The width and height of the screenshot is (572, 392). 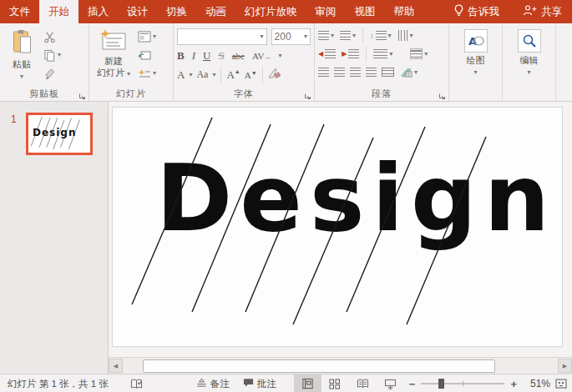 What do you see at coordinates (382, 62) in the screenshot?
I see `paragraph-group: ▾ ▾ ↕▾ ▾ ◀ ▶ ▾ ▾ ▾ 段落` at bounding box center [382, 62].